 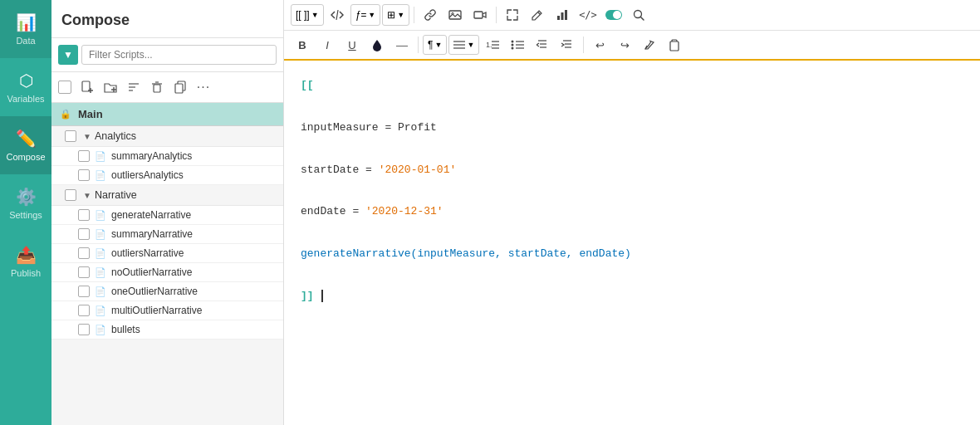 I want to click on nav-item-settings: ⚙️ Settings, so click(x=26, y=203).